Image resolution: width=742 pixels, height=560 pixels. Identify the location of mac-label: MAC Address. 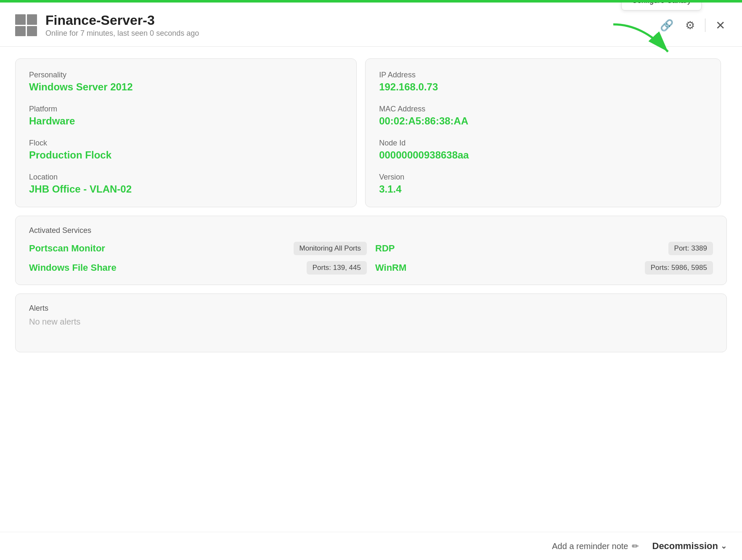
(543, 109).